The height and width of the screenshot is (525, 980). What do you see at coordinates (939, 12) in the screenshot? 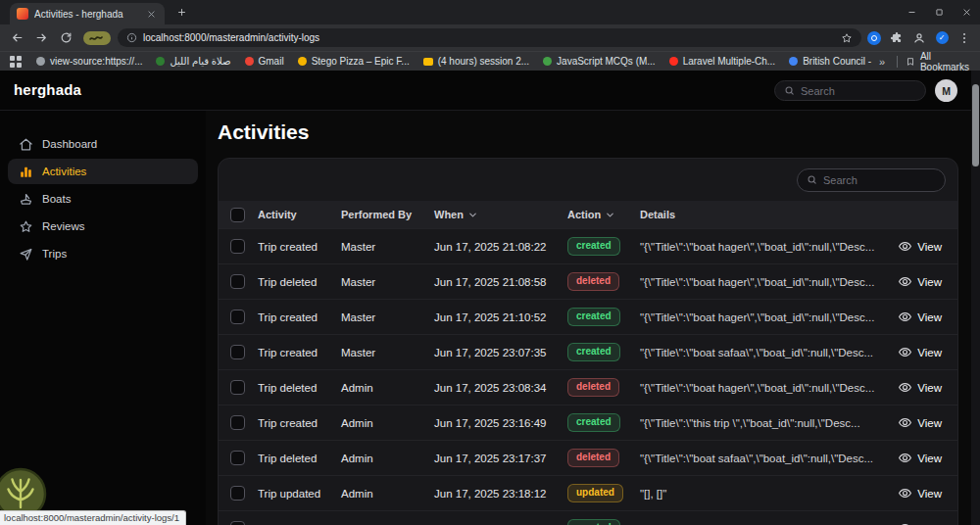
I see `maximize-button` at bounding box center [939, 12].